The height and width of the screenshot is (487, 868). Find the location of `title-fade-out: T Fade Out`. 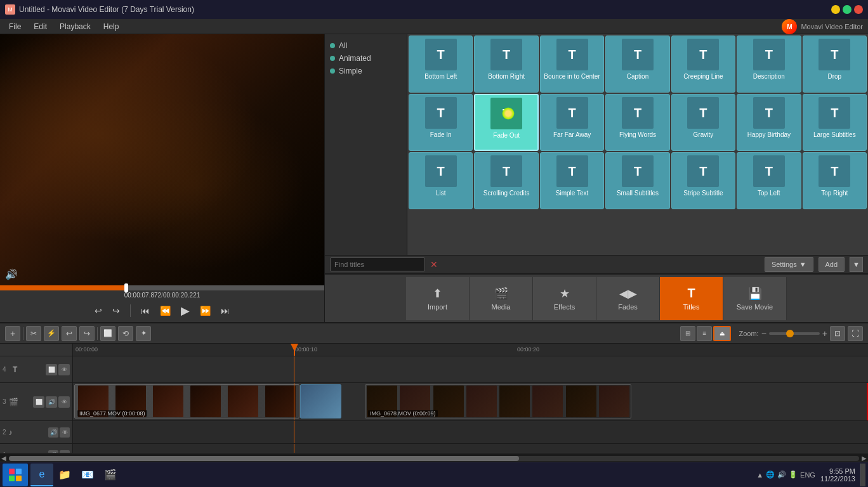

title-fade-out: T Fade Out is located at coordinates (506, 122).